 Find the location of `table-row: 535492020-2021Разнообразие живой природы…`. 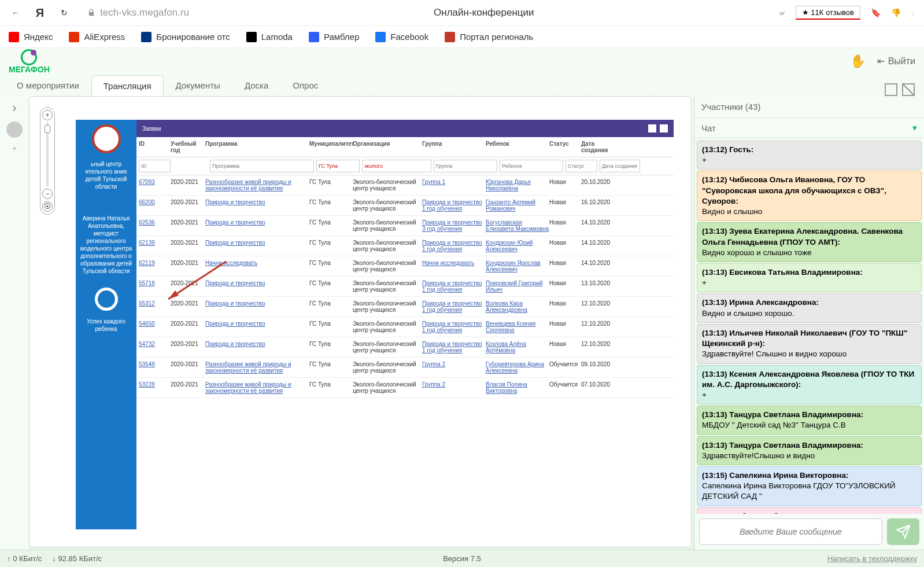

table-row: 535492020-2021Разнообразие живой природы… is located at coordinates (405, 368).